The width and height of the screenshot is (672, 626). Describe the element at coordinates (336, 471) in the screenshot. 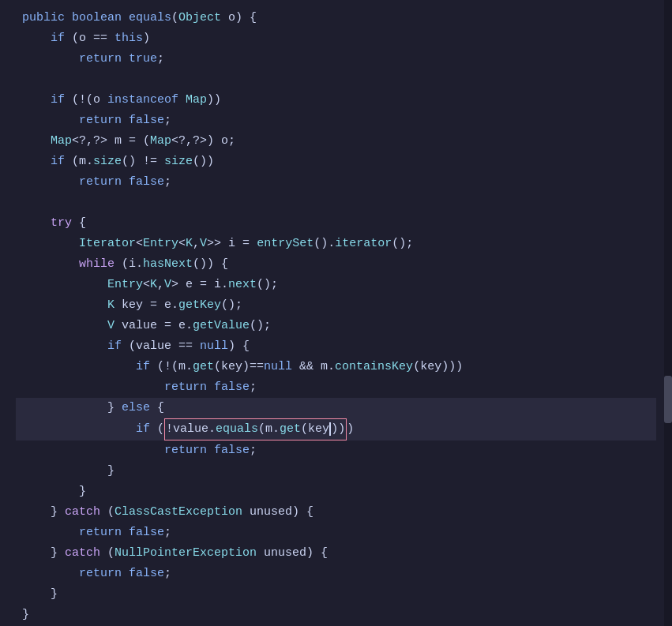

I see `code-line-23: }` at that location.